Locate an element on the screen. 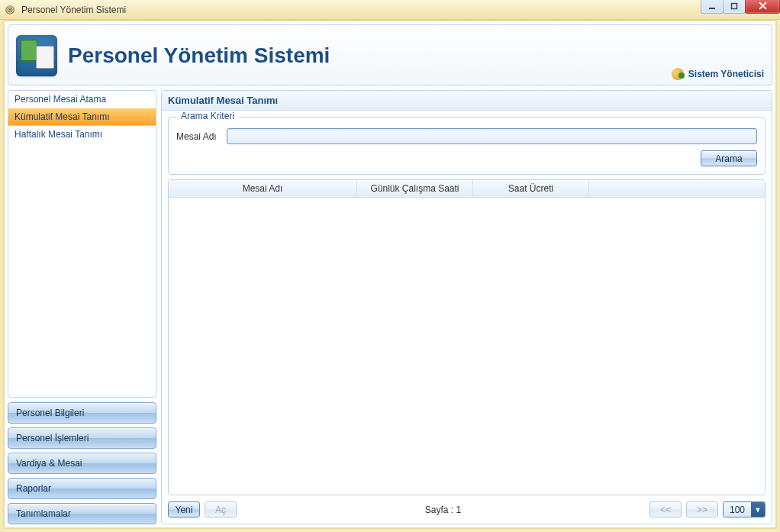 The width and height of the screenshot is (780, 532). search-criteria-box: Arama Kriteri Mesai Adı Arama is located at coordinates (467, 146).